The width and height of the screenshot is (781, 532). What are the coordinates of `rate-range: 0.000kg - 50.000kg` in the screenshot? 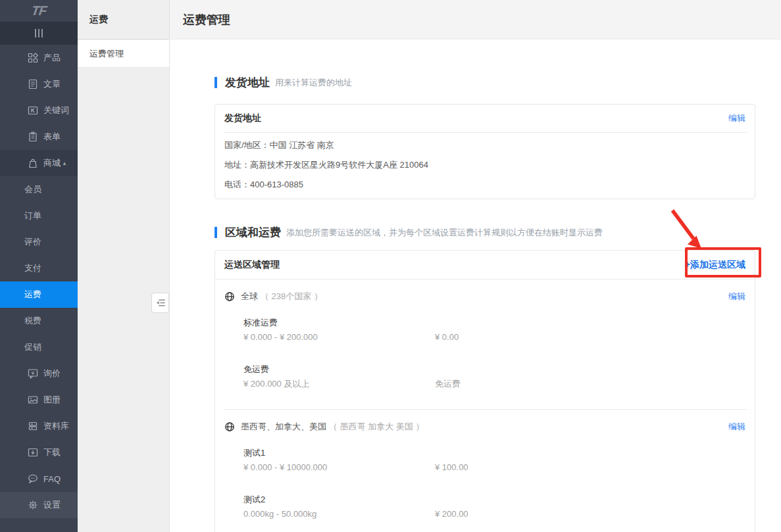 It's located at (340, 514).